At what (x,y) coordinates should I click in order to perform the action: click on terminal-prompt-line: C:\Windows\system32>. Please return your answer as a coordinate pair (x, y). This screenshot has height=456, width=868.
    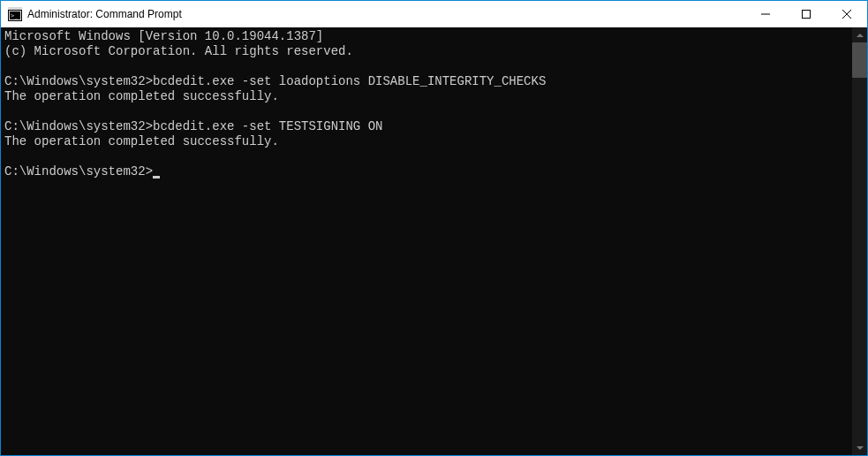
    Looking at the image, I should click on (428, 171).